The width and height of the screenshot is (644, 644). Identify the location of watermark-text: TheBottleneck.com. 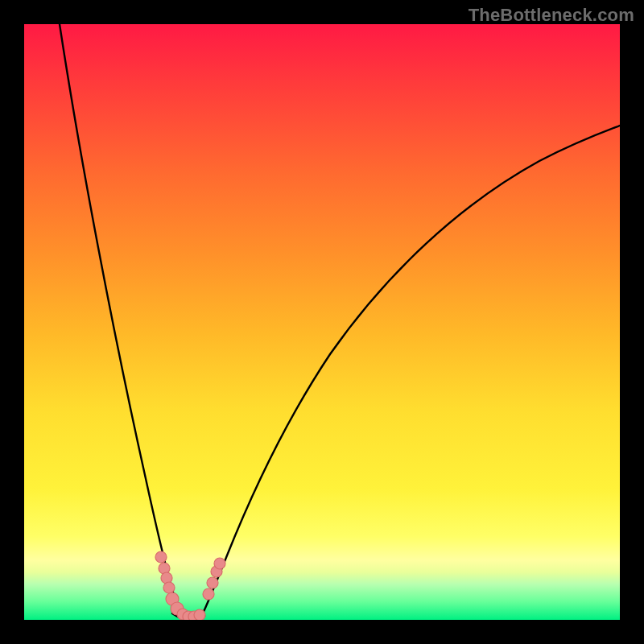
(551, 15).